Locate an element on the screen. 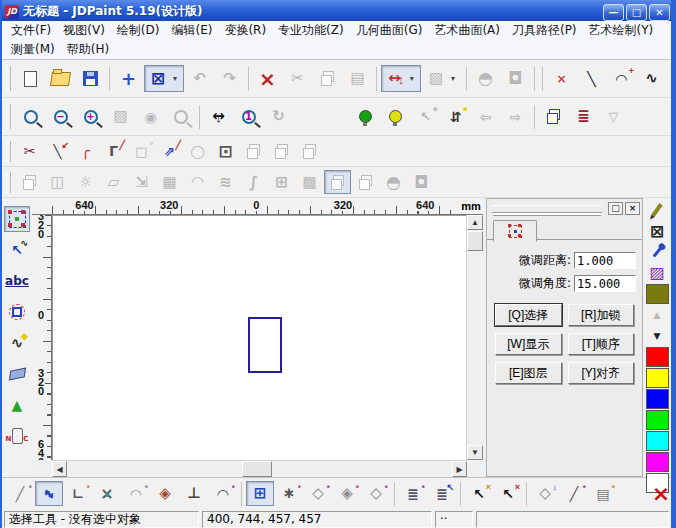 The width and height of the screenshot is (676, 528). color-swatch-green is located at coordinates (658, 420).